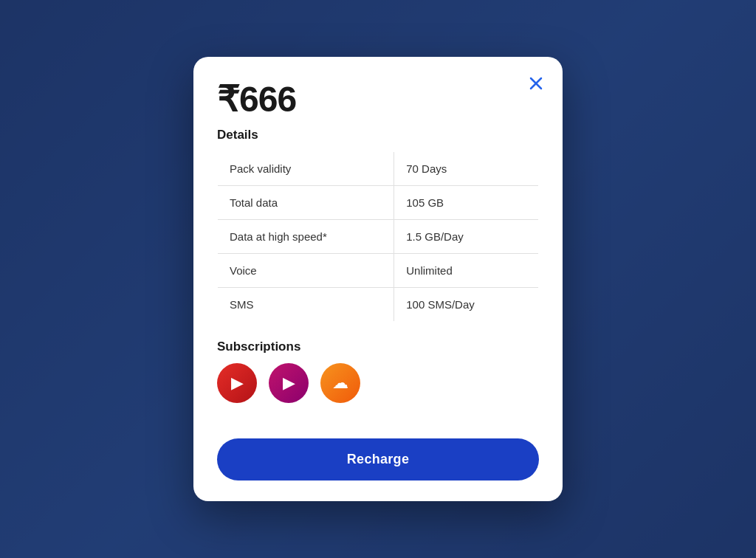 The image size is (756, 558). Describe the element at coordinates (536, 83) in the screenshot. I see `close-icon` at that location.